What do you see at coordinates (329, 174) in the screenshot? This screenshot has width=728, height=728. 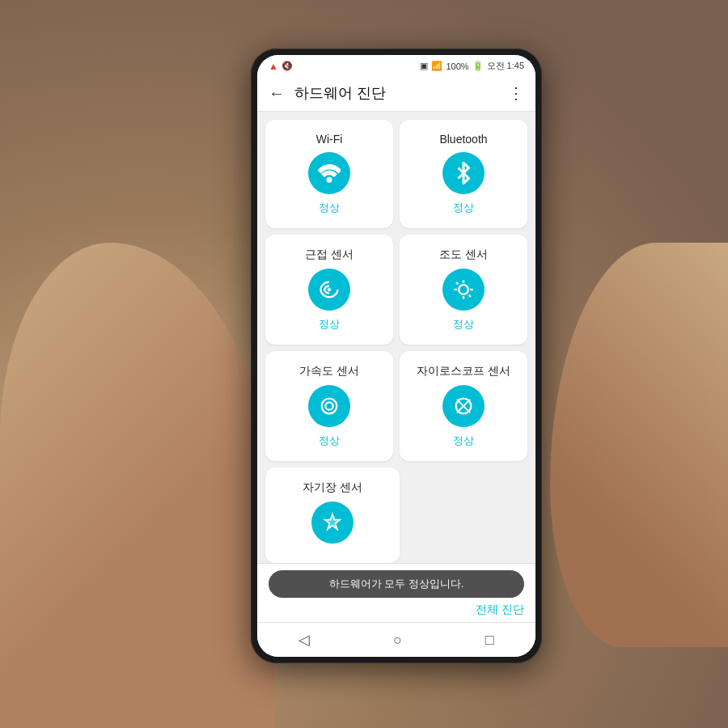 I see `wifi-card: Wi-Fi 정상` at bounding box center [329, 174].